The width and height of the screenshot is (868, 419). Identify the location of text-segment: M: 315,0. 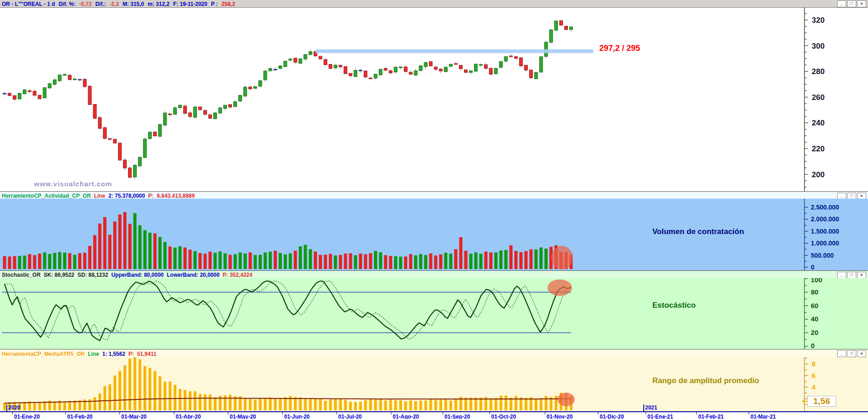
(133, 4).